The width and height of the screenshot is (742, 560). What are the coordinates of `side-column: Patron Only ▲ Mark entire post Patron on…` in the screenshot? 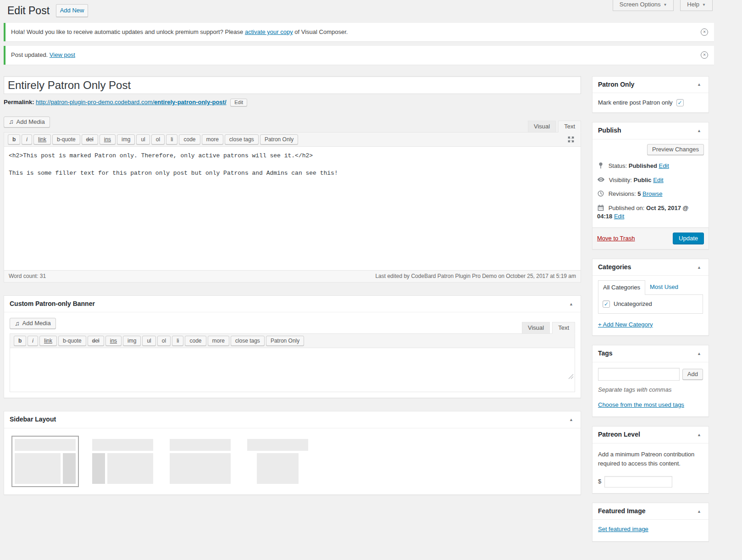 It's located at (650, 314).